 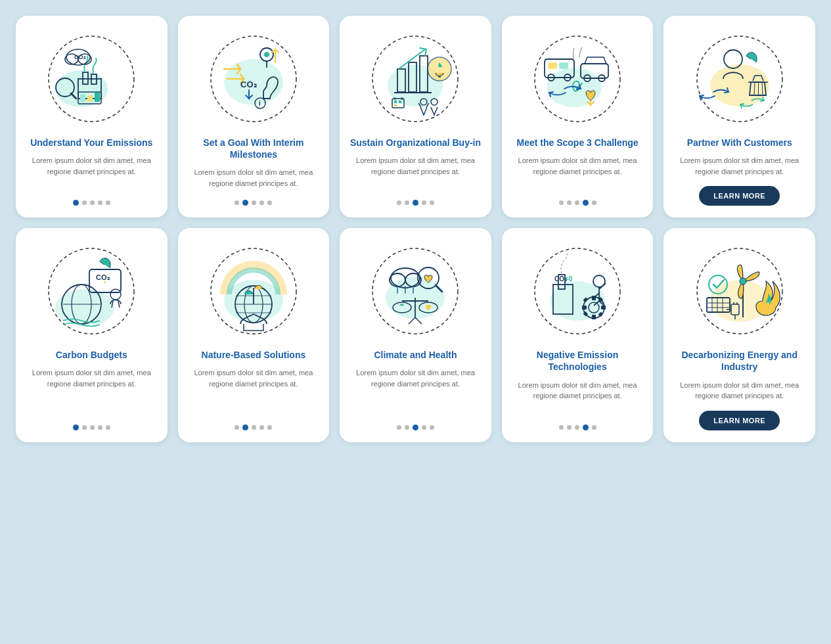 I want to click on card-understand-emissions: CO₂ Understand Your Emissions Lorem ipsu…, so click(x=92, y=117).